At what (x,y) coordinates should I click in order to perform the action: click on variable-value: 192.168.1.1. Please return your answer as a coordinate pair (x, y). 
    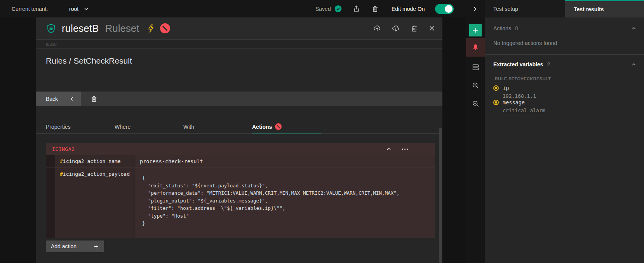
    Looking at the image, I should click on (519, 96).